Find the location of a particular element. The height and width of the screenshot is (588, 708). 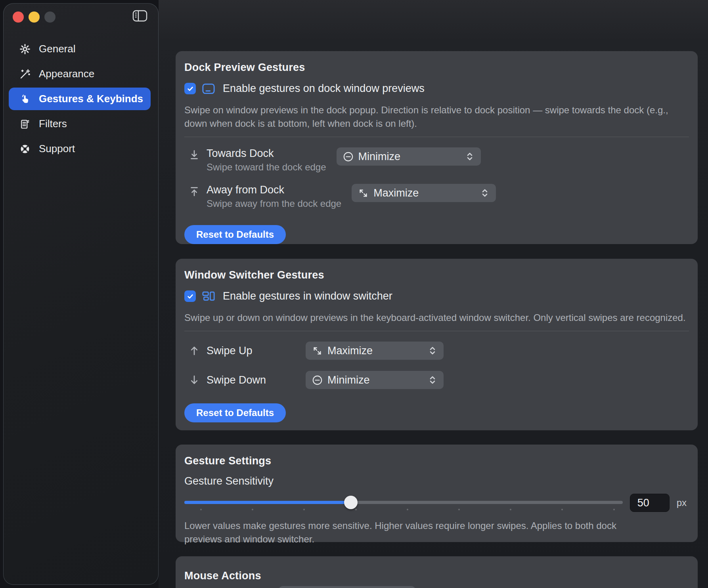

swipe-up-action-select: Maximize is located at coordinates (375, 351).